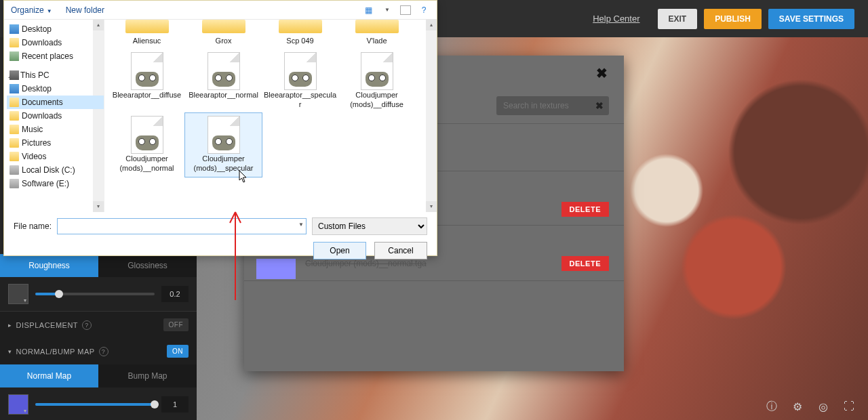 Image resolution: width=868 pixels, height=420 pixels. I want to click on view-dropdown-icon: ▼, so click(387, 10).